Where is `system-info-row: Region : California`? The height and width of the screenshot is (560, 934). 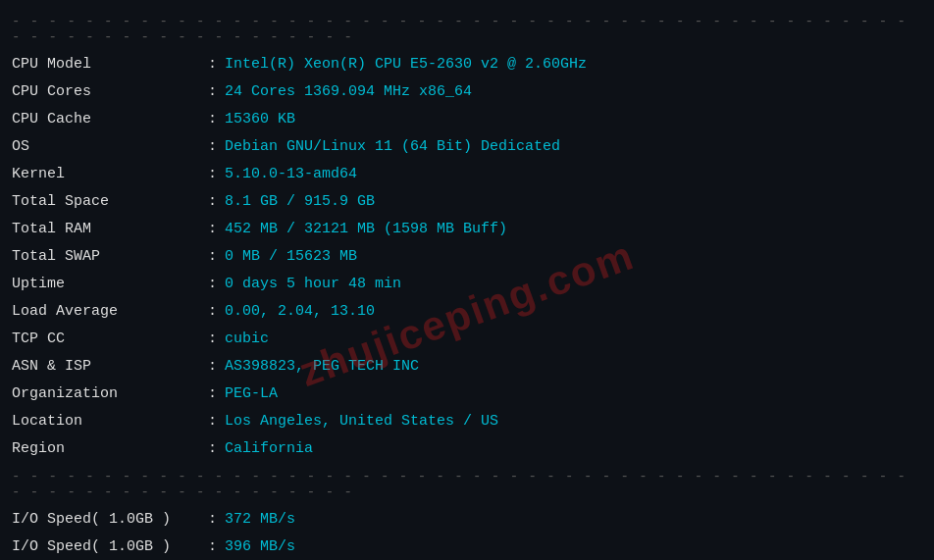
system-info-row: Region : California is located at coordinates (467, 449).